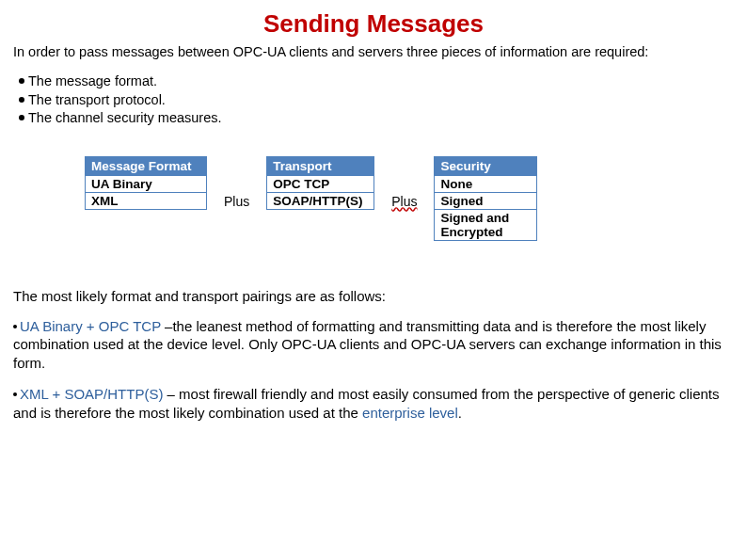  I want to click on table-cell: SOAP/HTTP(S), so click(321, 200).